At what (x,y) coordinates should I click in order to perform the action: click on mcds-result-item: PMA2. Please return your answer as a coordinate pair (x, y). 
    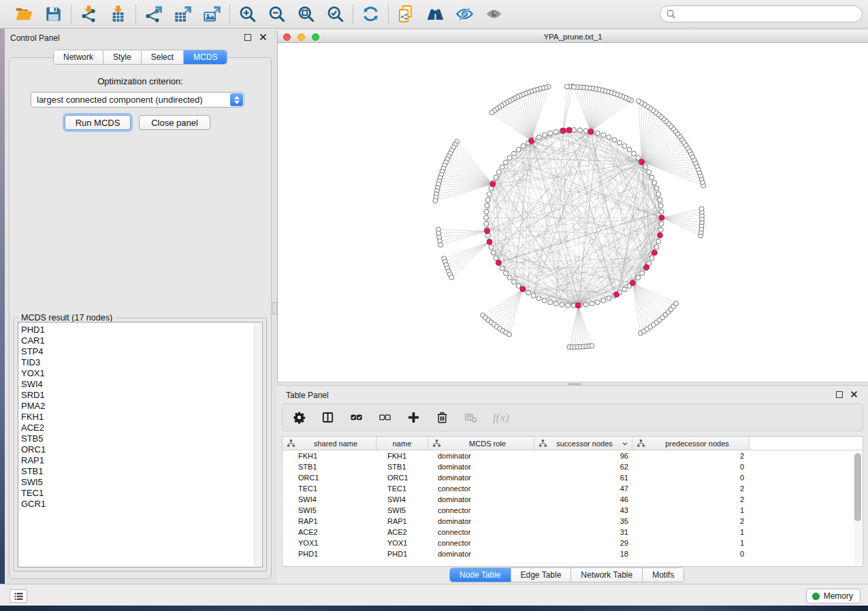
    Looking at the image, I should click on (136, 406).